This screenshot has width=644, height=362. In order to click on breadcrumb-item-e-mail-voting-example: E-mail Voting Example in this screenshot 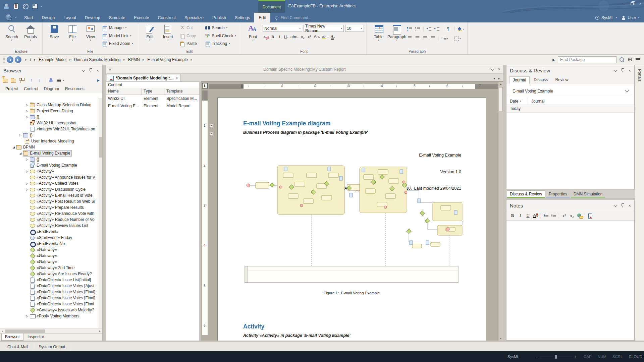, I will do `click(168, 60)`.